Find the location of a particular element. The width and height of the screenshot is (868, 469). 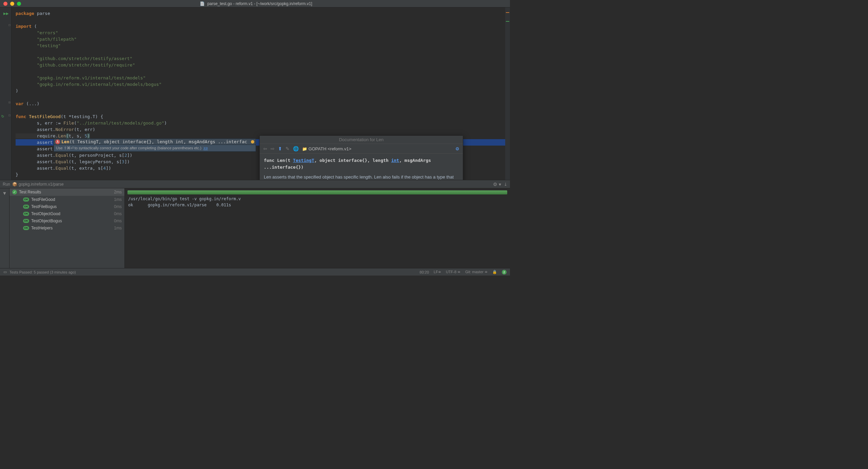

window-controls is located at coordinates (11, 4).